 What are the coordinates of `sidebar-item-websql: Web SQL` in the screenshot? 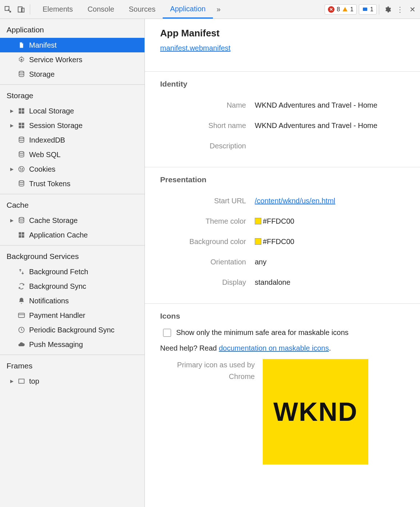 It's located at (72, 155).